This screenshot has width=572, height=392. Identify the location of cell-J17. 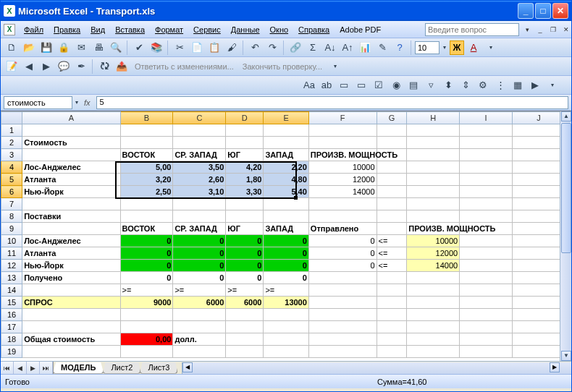
(539, 327).